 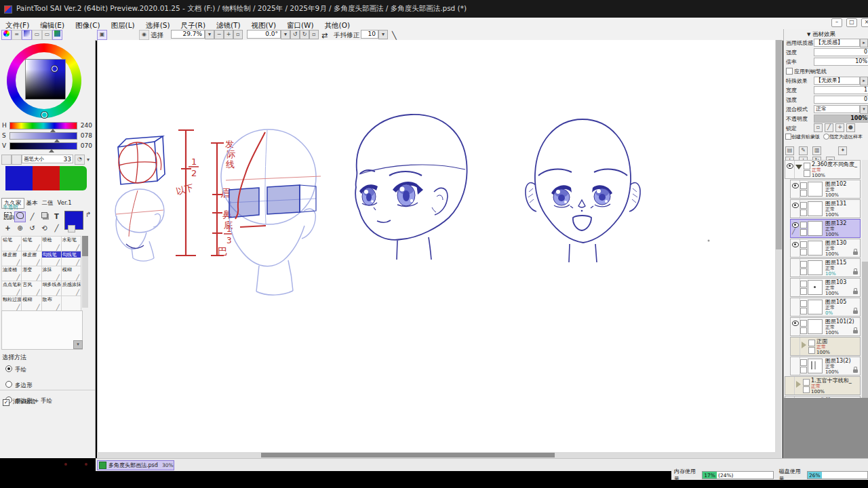 I want to click on flip-icon: ⇄, so click(x=324, y=35).